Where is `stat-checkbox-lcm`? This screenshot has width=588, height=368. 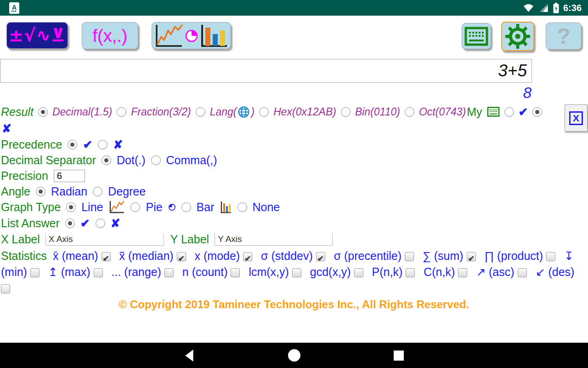
stat-checkbox-lcm is located at coordinates (297, 273).